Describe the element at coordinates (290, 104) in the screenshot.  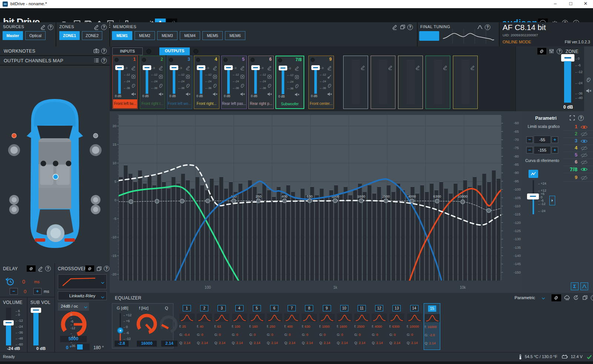
I see `channel-name: Subwoofer` at that location.